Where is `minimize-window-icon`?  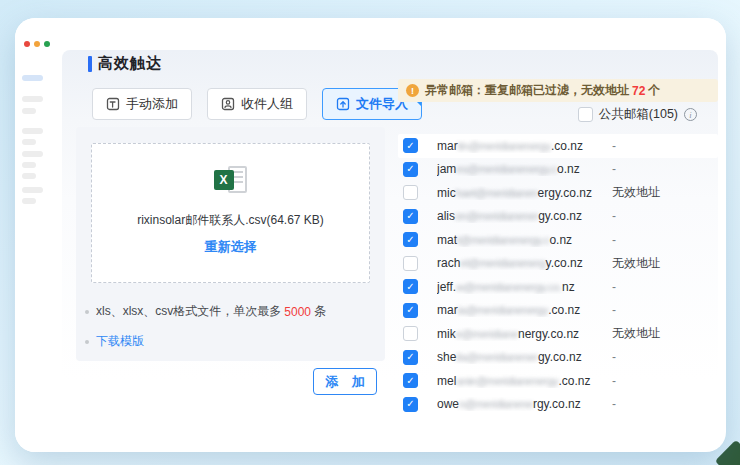 minimize-window-icon is located at coordinates (37, 44).